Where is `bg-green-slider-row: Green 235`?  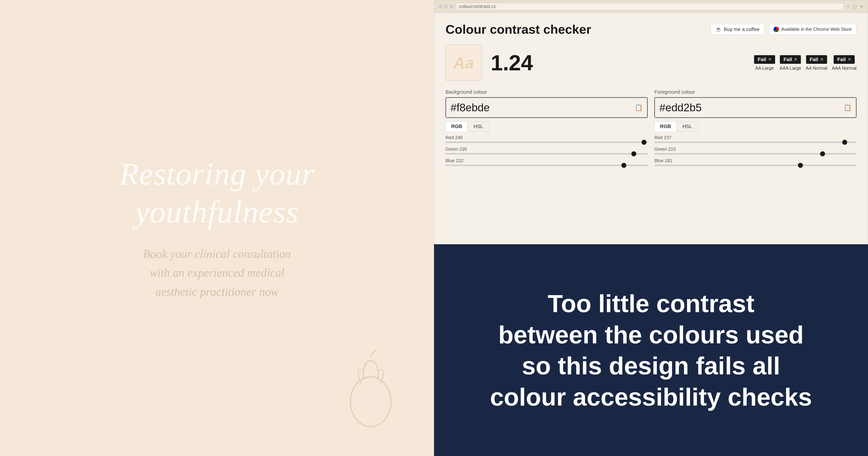 bg-green-slider-row: Green 235 is located at coordinates (547, 150).